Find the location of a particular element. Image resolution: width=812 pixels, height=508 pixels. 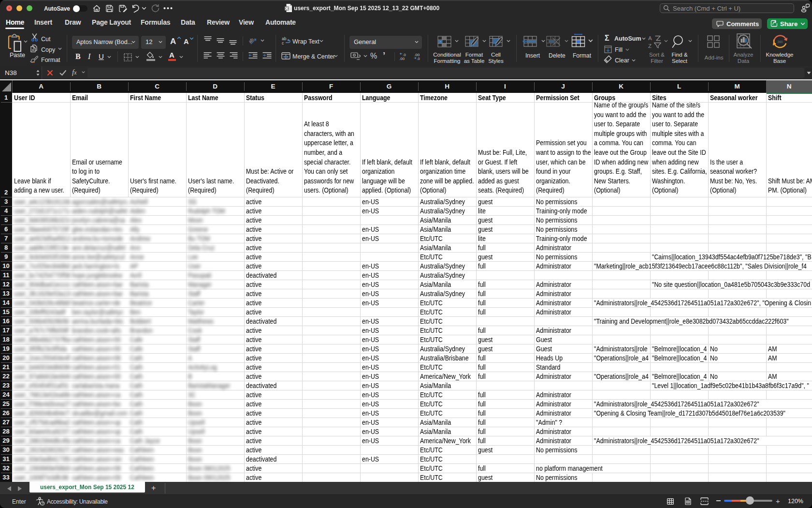

svg-text: A is located at coordinates (650, 38).